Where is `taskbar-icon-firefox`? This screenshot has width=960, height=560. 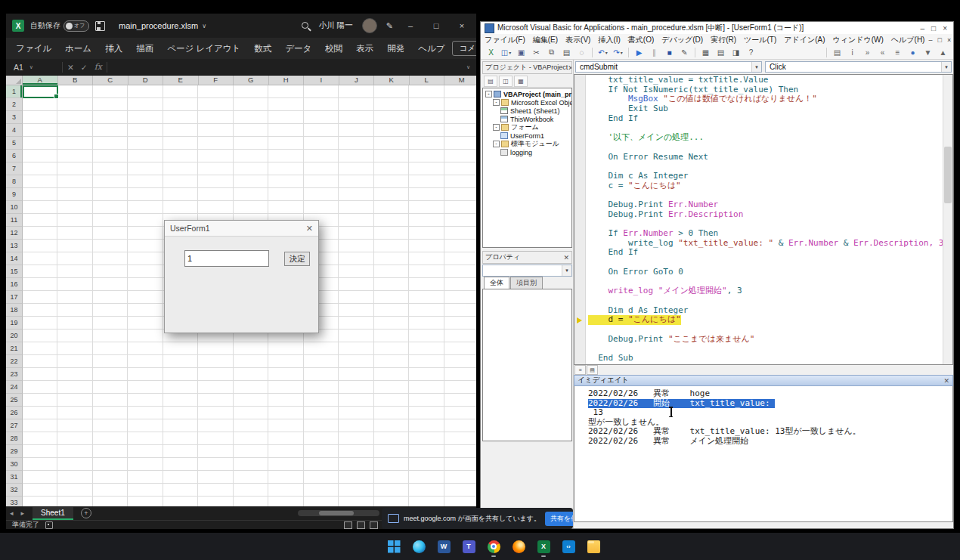
taskbar-icon-firefox is located at coordinates (519, 546).